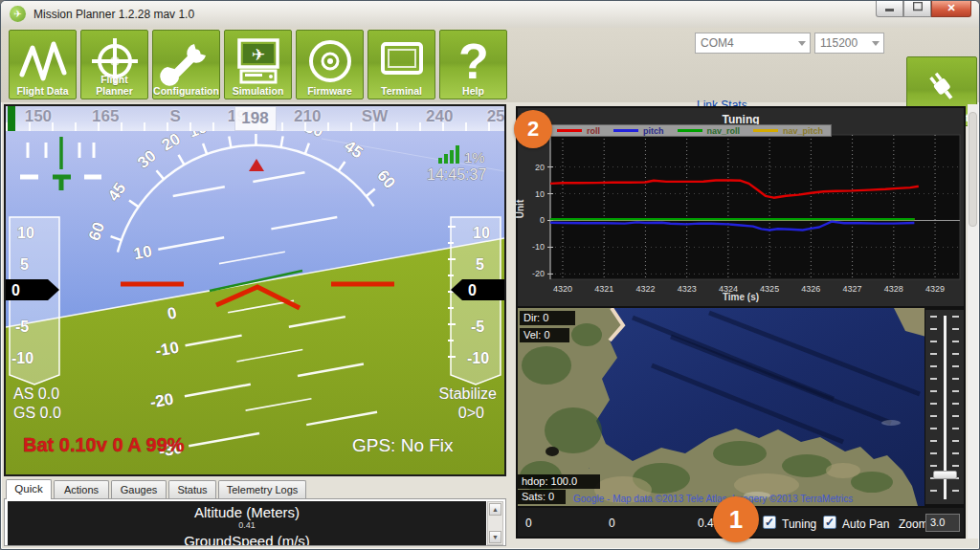 This screenshot has width=980, height=550. I want to click on compass-label: 255, so click(496, 117).